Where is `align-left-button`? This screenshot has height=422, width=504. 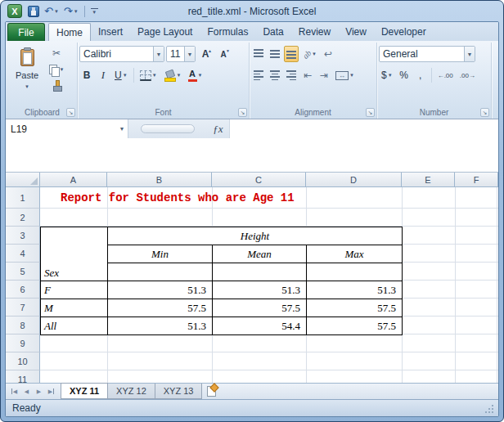 align-left-button is located at coordinates (259, 75).